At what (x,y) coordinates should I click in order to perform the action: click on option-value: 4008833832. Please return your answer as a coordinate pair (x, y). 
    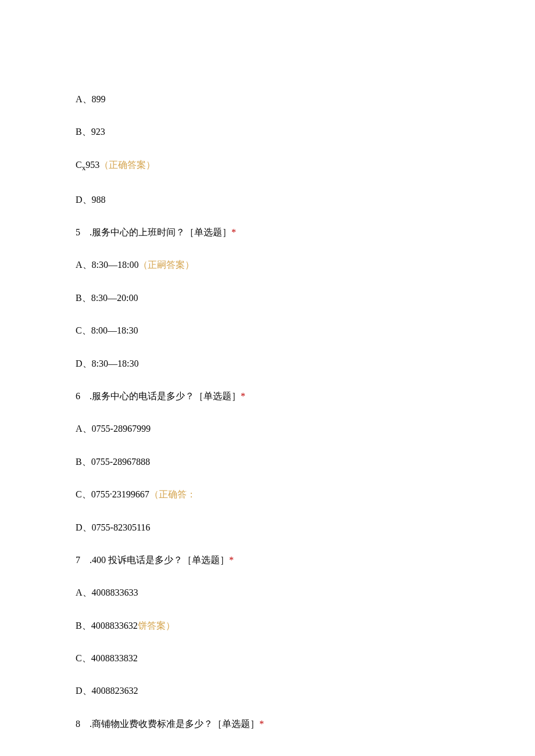
    Looking at the image, I should click on (115, 658).